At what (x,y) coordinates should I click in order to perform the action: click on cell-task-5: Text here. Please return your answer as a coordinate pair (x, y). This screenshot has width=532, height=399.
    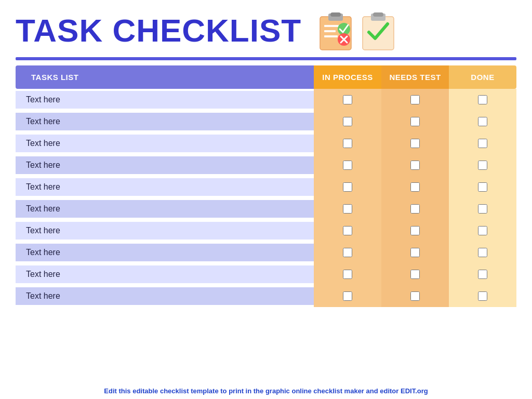
    Looking at the image, I should click on (165, 209).